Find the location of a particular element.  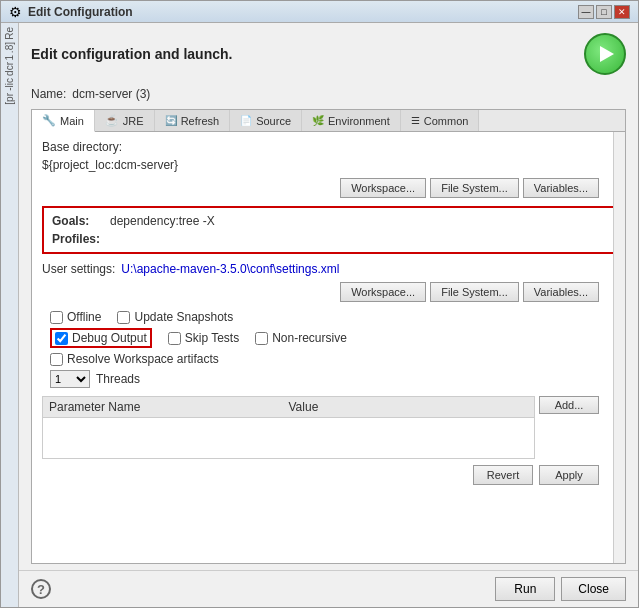

bottom-buttons: Revert Apply is located at coordinates (320, 475).